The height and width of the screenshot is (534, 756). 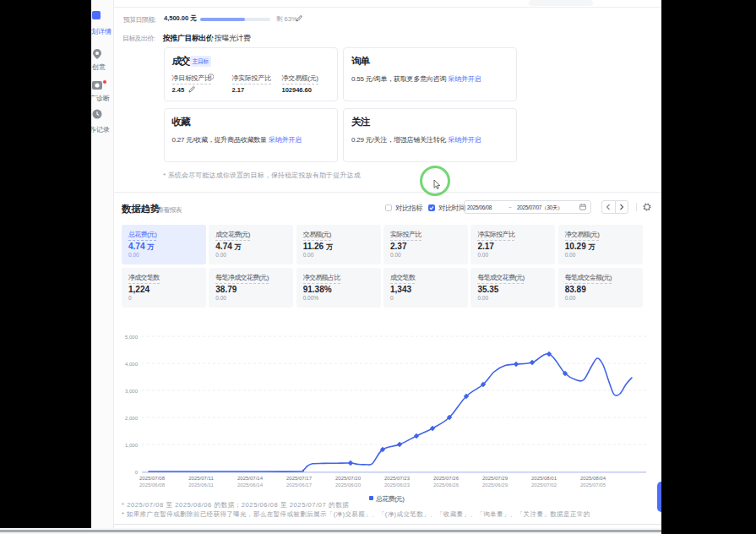 What do you see at coordinates (132, 391) in the screenshot?
I see `svg-text: 3,000` at bounding box center [132, 391].